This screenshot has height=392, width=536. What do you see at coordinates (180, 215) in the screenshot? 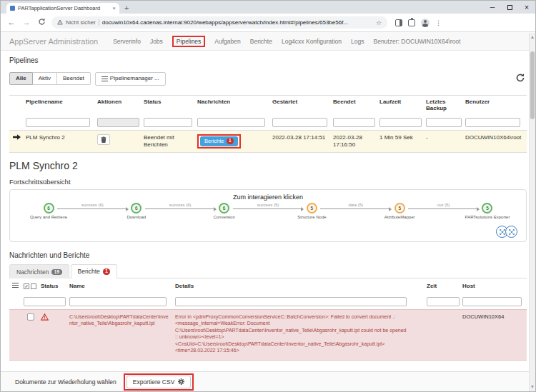
I see `edge-2: success (6)` at bounding box center [180, 215].